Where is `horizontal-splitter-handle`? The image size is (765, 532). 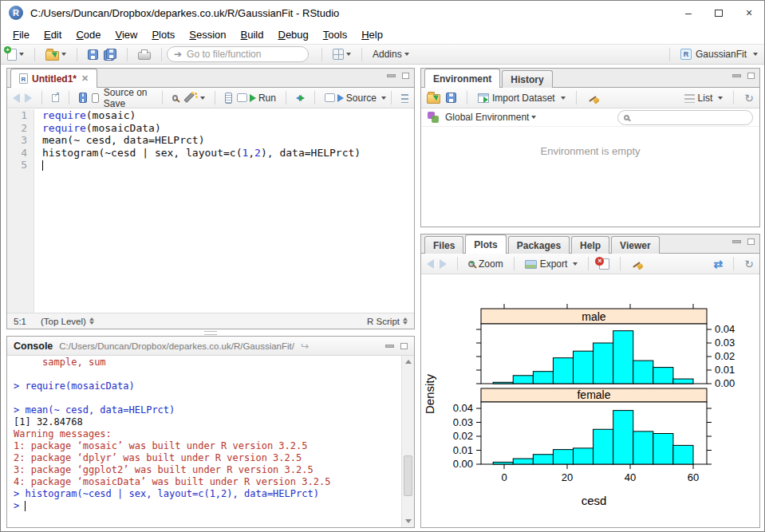
horizontal-splitter-handle is located at coordinates (211, 333).